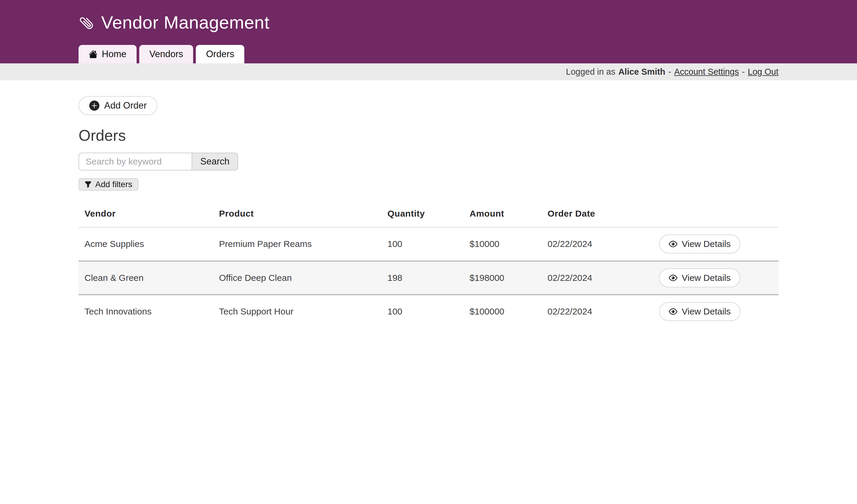  Describe the element at coordinates (503, 244) in the screenshot. I see `cell-amount: $10000` at that location.